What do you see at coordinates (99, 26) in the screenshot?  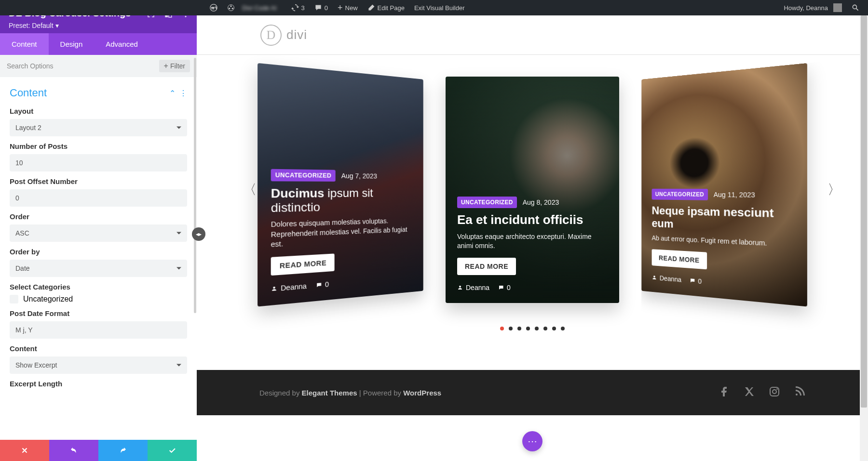 I see `preset-selector: Preset: Default▾` at bounding box center [99, 26].